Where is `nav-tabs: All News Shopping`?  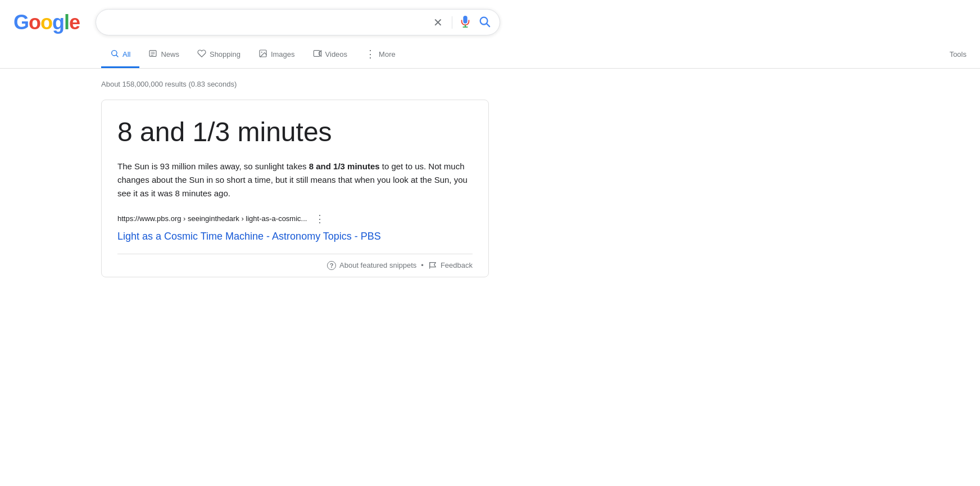
nav-tabs: All News Shopping is located at coordinates (490, 53).